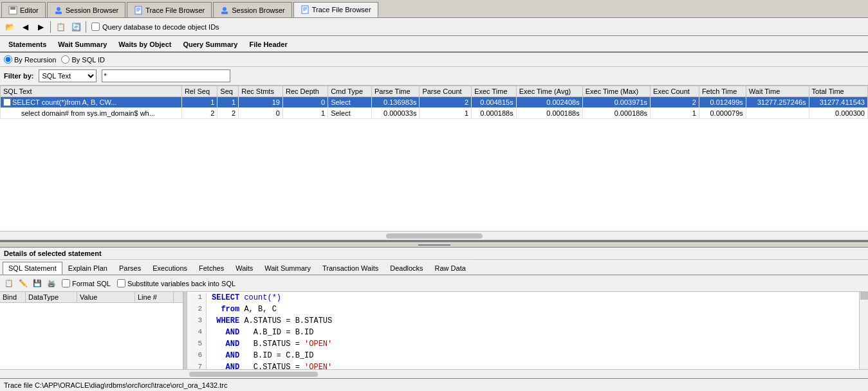 The width and height of the screenshot is (868, 391). I want to click on status-bar: Trace file C:\APP\ORACLE\diag\rdbms\orcl…, so click(434, 385).